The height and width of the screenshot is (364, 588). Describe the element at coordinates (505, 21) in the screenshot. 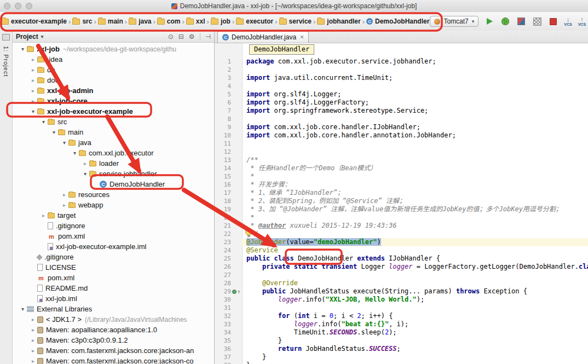

I see `debug-button` at that location.